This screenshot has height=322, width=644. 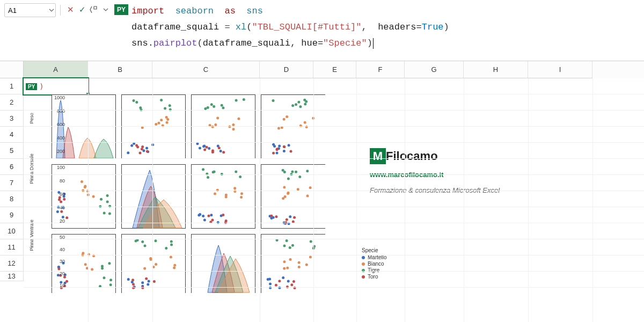 I want to click on column-headers: ABCDEFGHI, so click(x=334, y=70).